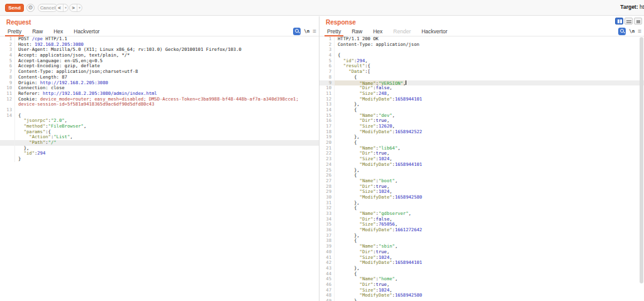  I want to click on code-line: 2Content-Type: application/json, so click(482, 45).